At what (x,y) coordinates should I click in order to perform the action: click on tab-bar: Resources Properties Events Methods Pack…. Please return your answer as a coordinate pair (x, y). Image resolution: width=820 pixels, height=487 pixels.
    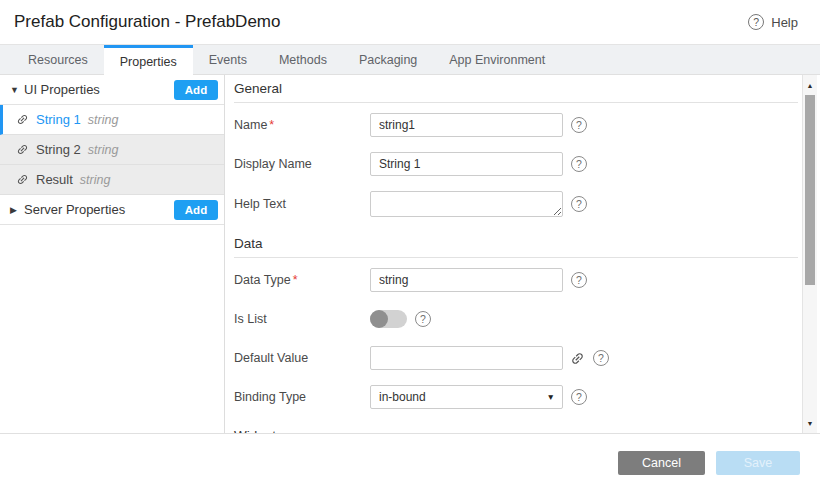
    Looking at the image, I should click on (410, 60).